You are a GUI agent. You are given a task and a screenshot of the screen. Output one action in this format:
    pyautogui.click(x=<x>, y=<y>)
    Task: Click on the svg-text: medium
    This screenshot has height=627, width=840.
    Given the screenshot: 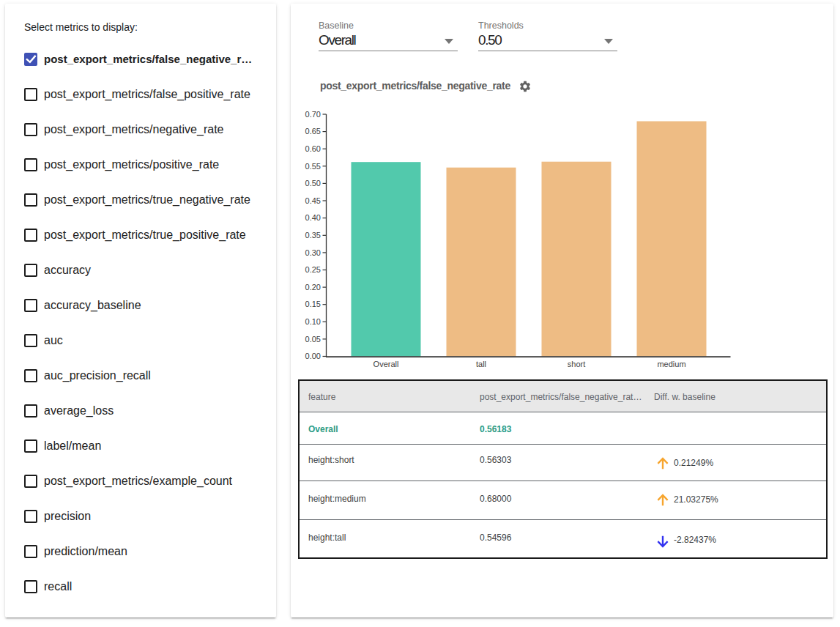 What is the action you would take?
    pyautogui.click(x=671, y=364)
    